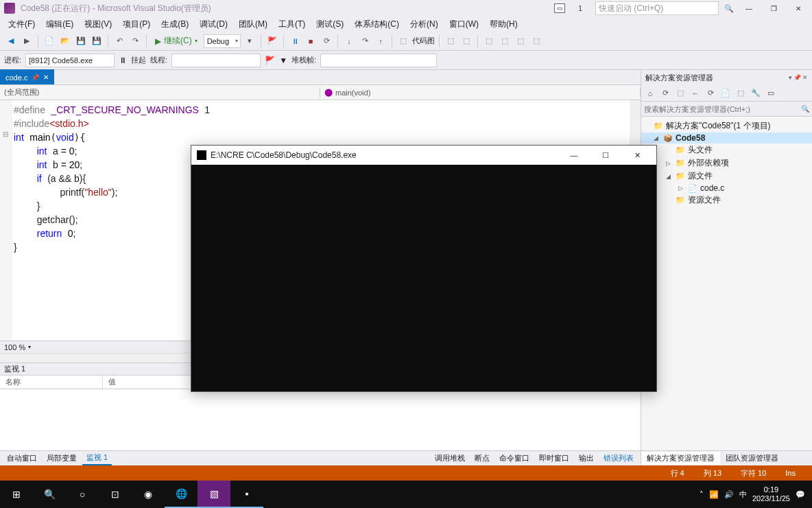 The height and width of the screenshot is (508, 812). Describe the element at coordinates (729, 8) in the screenshot. I see `search-icon: 🔍` at that location.